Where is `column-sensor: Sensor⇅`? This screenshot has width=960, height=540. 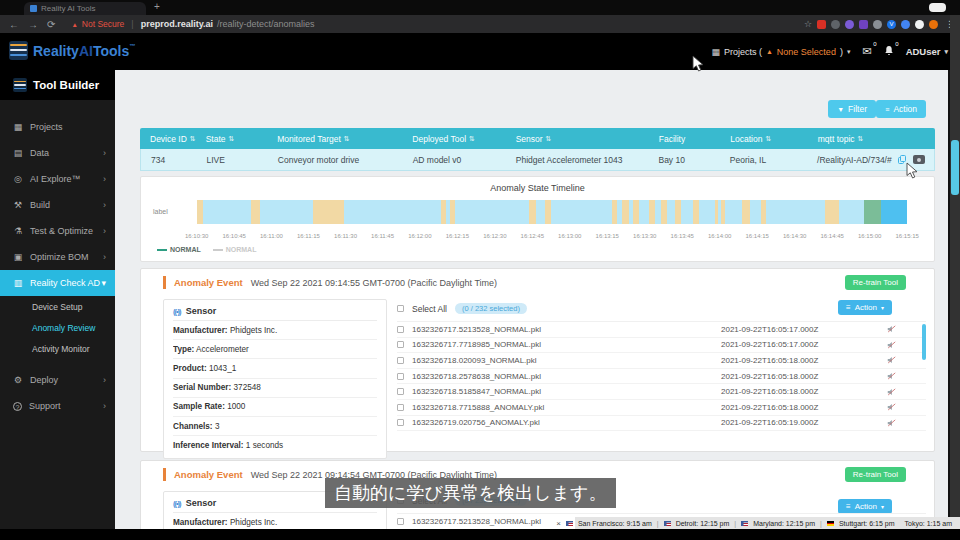 column-sensor: Sensor⇅ is located at coordinates (578, 139).